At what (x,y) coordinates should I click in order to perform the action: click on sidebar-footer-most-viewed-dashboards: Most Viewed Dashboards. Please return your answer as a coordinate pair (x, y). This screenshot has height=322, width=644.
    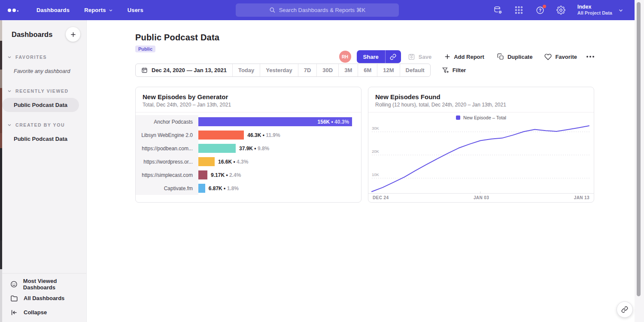
    Looking at the image, I should click on (44, 284).